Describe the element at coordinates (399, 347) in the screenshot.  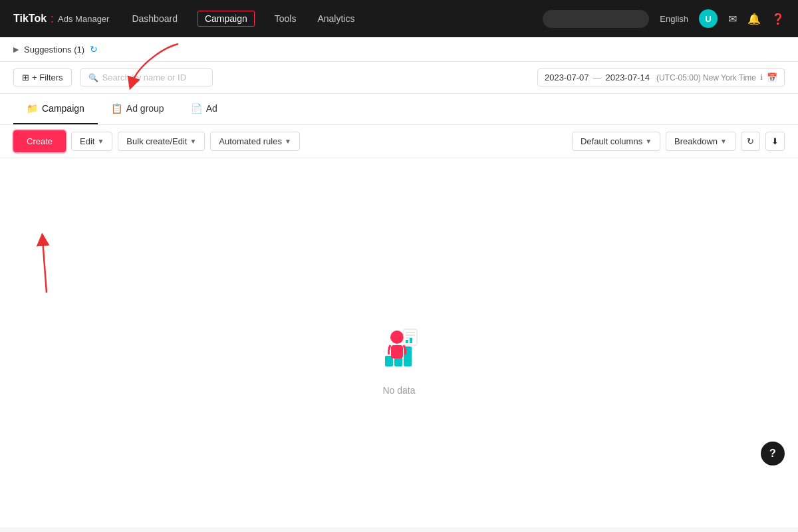
I see `empty-state-illustration` at that location.